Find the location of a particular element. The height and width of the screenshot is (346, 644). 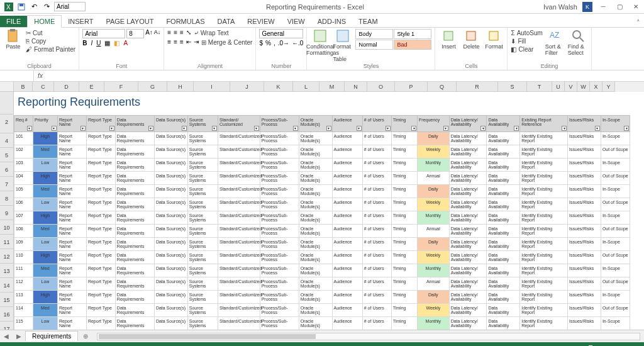

table-row: 112LowReport NameReport TypeData Require… is located at coordinates (322, 284).